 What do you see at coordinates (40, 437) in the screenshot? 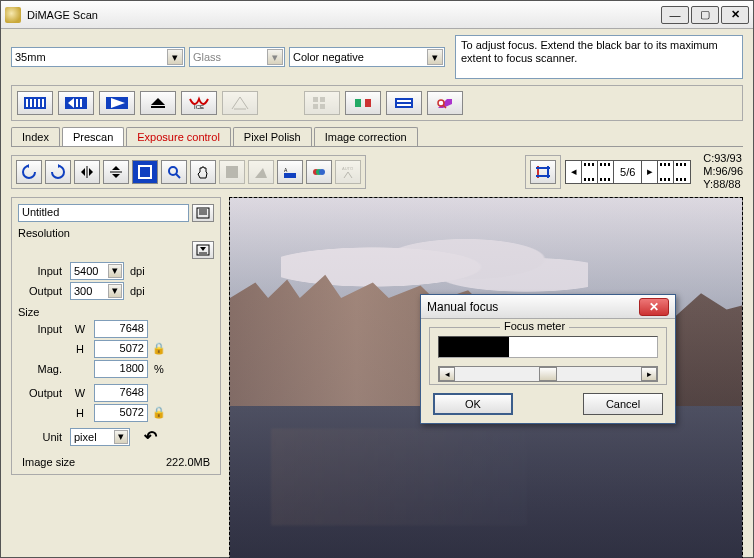
I see `unit-label: Unit` at bounding box center [40, 437].